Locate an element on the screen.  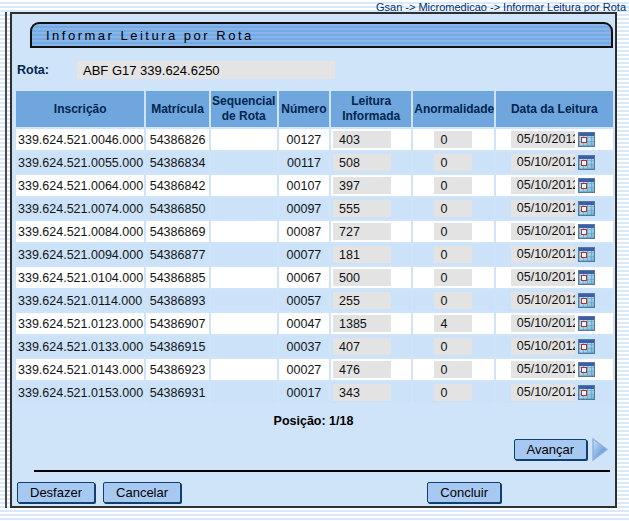
numero-cell: 00067 is located at coordinates (304, 278).